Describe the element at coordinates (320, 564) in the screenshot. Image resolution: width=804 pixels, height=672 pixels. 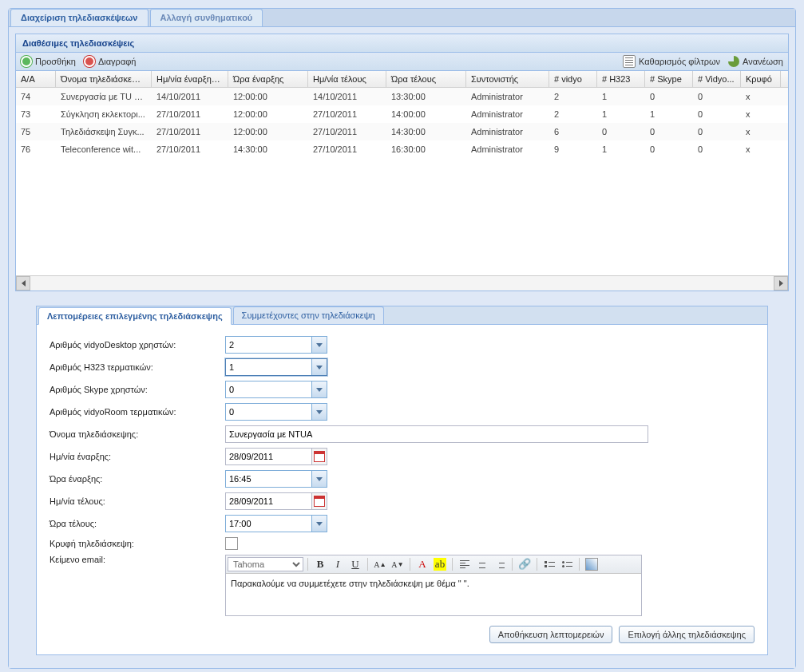
I see `bold-button: B` at that location.